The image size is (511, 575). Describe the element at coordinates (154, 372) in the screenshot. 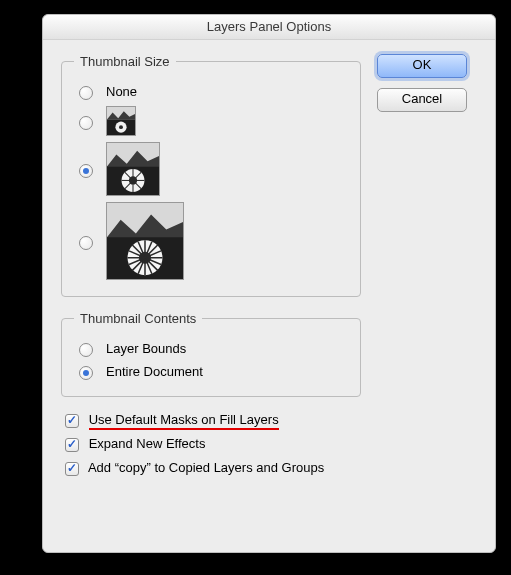

I see `entire-document-label: Entire Document` at that location.